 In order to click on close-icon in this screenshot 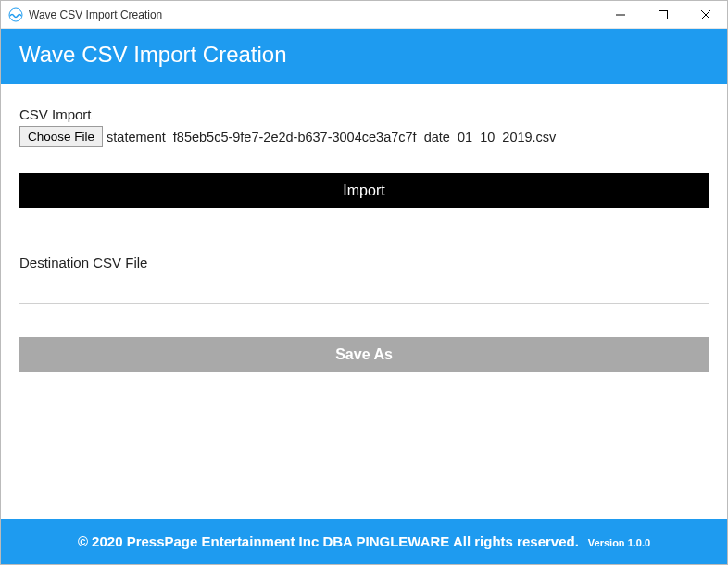, I will do `click(706, 15)`.